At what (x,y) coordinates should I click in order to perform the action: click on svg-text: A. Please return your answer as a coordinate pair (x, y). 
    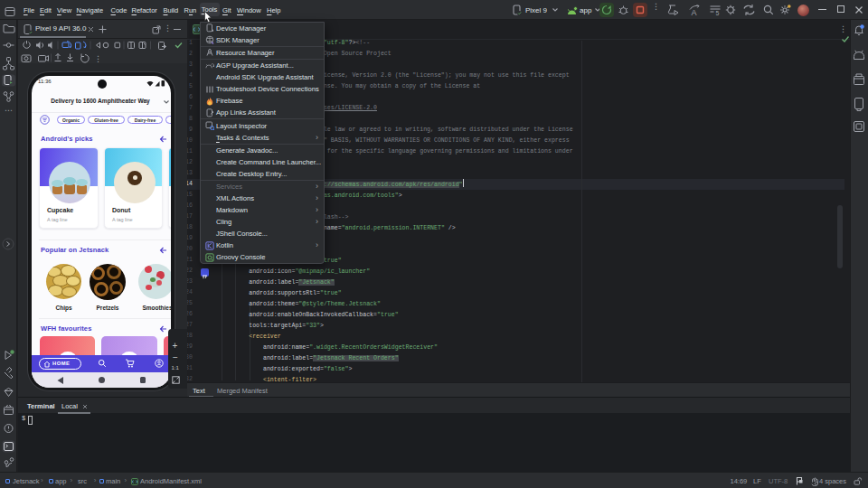
    Looking at the image, I should click on (694, 13).